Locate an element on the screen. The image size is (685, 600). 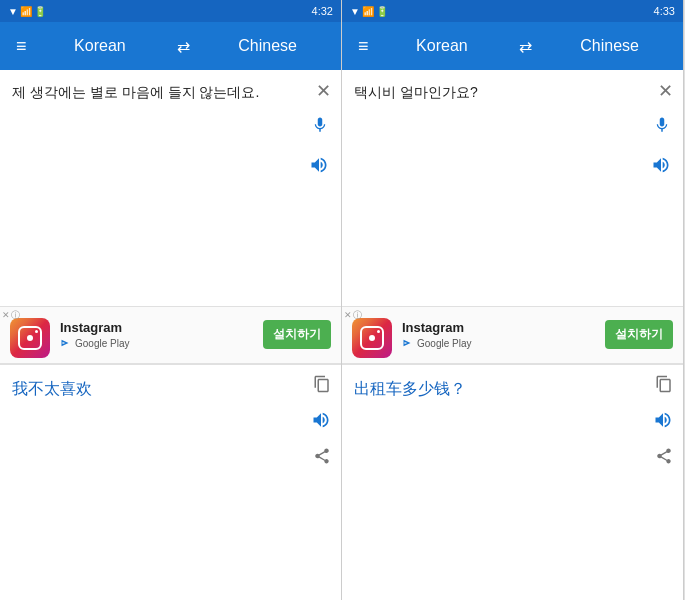
ad-info-2: Instagram Google Play is located at coordinates (498, 334).